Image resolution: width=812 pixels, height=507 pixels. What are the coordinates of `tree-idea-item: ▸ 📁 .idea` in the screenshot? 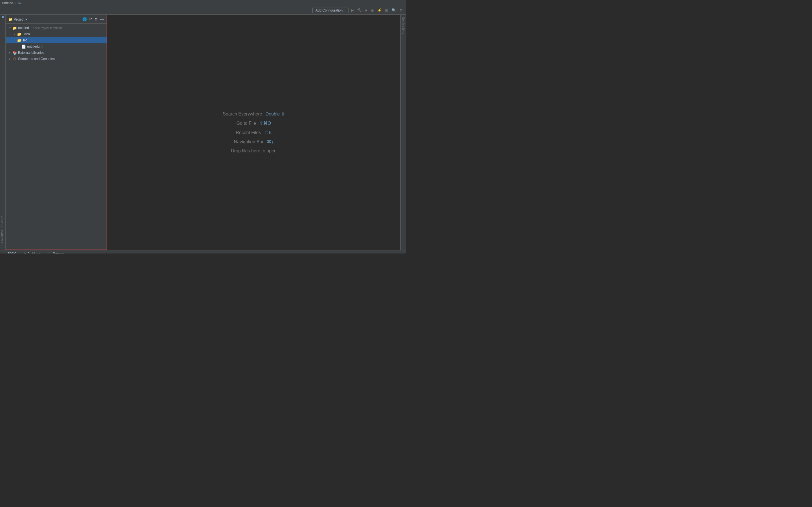 It's located at (56, 34).